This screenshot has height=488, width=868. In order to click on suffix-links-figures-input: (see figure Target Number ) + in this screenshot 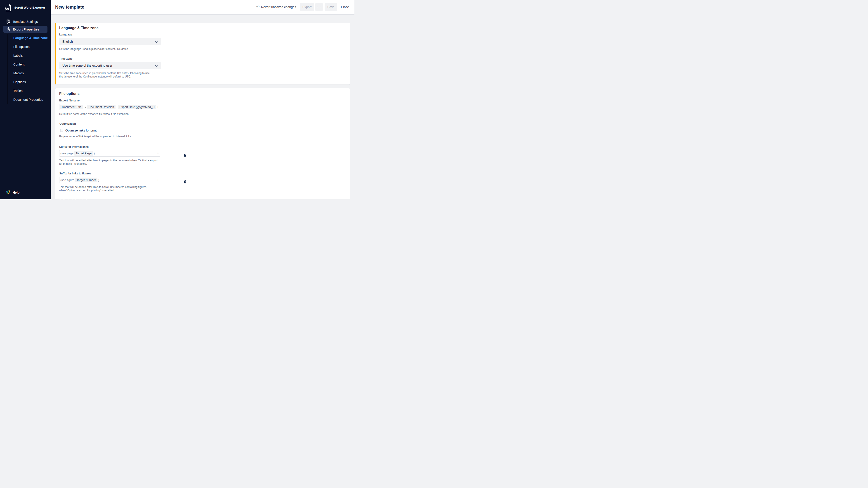, I will do `click(110, 180)`.